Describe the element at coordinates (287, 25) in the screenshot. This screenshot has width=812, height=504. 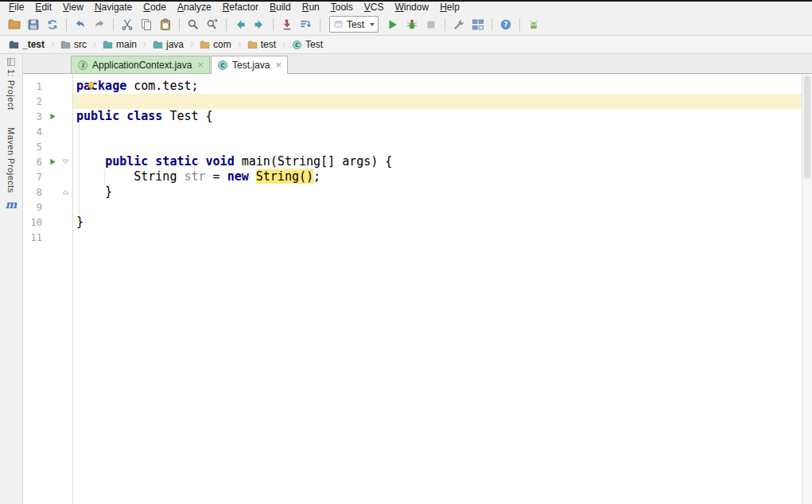
I see `update-project-button` at that location.